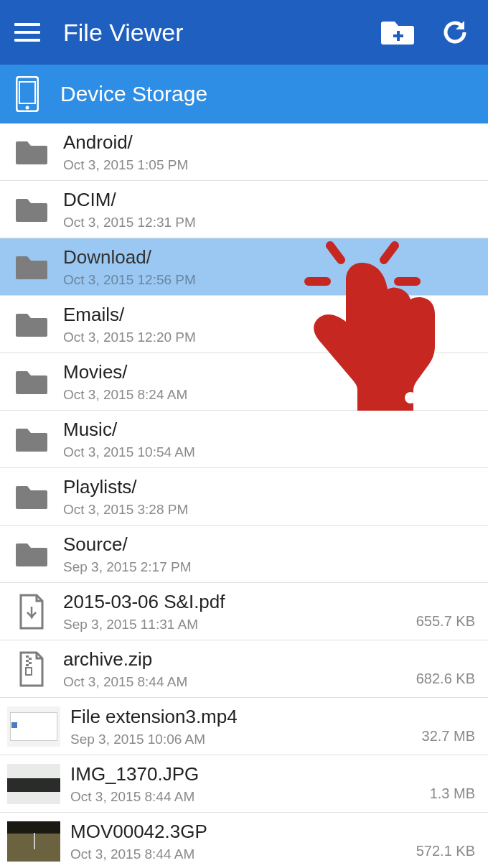 The image size is (488, 868). I want to click on item-name: Android/, so click(269, 142).